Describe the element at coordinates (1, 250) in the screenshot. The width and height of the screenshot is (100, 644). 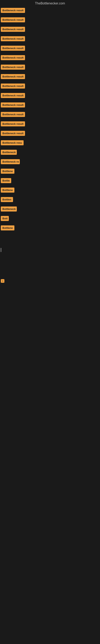
I see `cursor` at that location.